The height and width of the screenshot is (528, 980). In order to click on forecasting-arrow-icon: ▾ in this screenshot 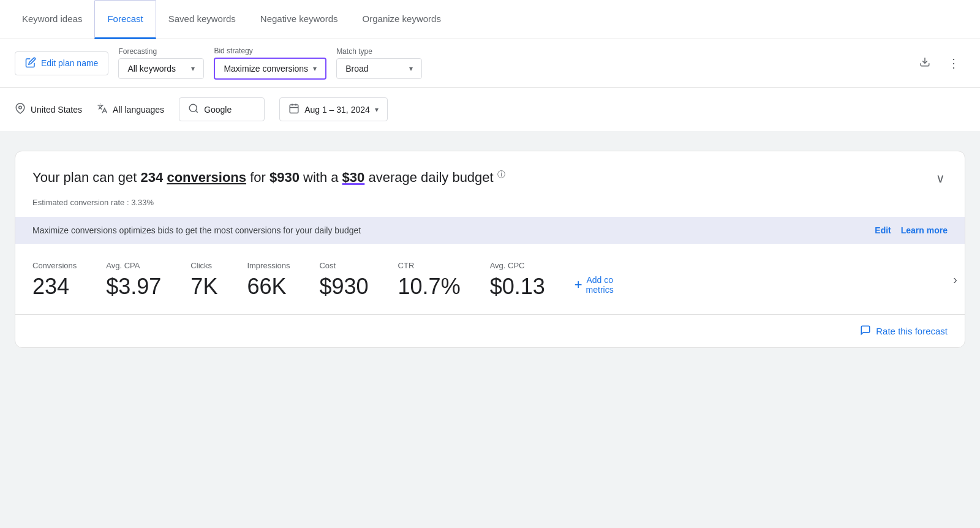, I will do `click(193, 69)`.